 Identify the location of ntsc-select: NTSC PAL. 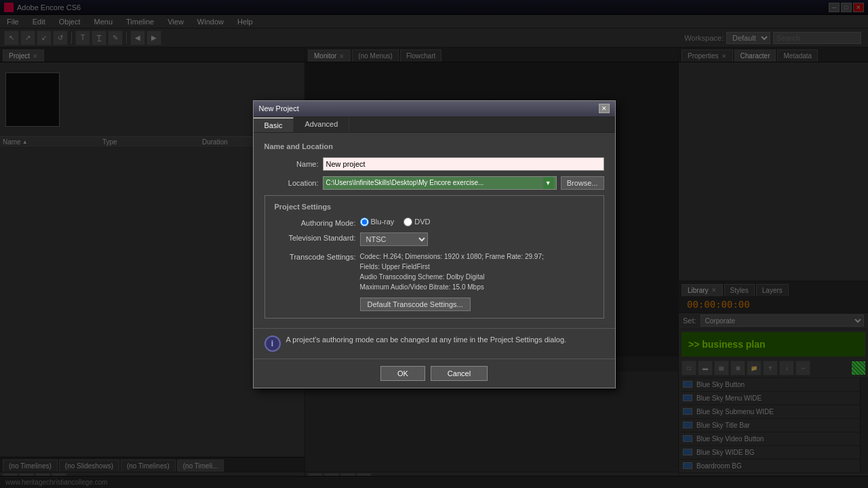
(394, 239).